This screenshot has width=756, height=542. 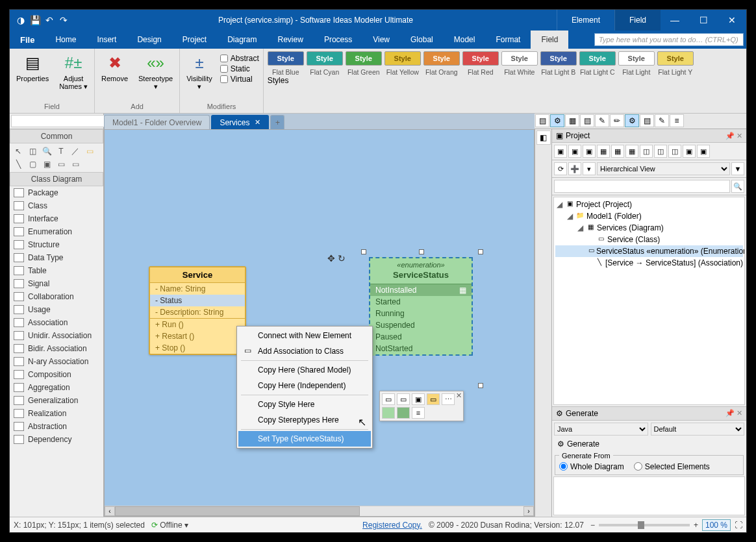 What do you see at coordinates (49, 20) in the screenshot?
I see `undo-icon: ↶` at bounding box center [49, 20].